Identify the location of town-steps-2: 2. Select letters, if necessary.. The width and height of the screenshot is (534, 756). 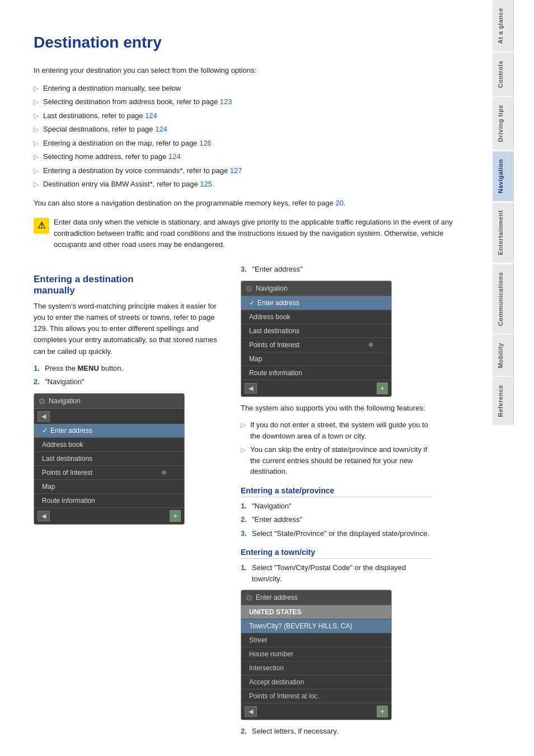
(336, 731).